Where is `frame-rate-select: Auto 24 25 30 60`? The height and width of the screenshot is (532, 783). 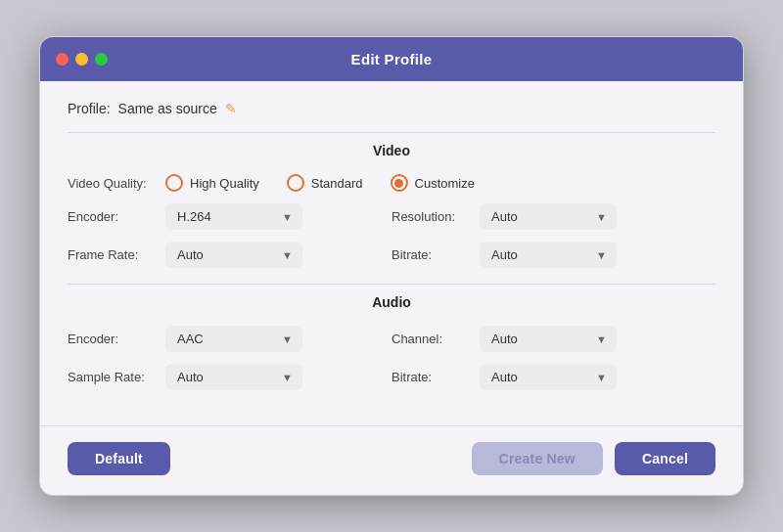 frame-rate-select: Auto 24 25 30 60 is located at coordinates (234, 254).